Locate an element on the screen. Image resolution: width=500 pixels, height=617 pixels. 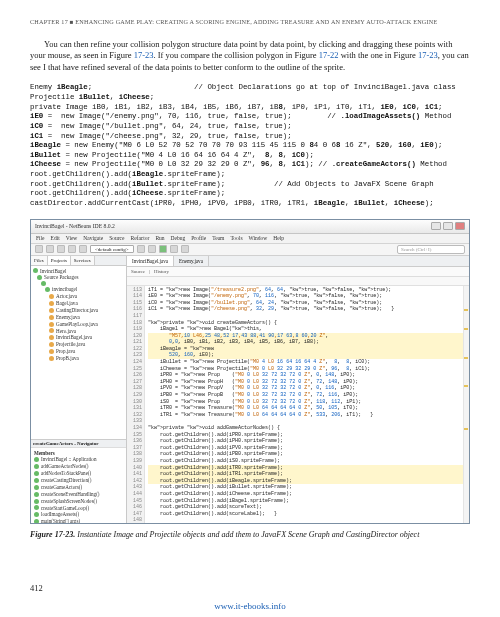
build-icon is located at coordinates (141, 249).